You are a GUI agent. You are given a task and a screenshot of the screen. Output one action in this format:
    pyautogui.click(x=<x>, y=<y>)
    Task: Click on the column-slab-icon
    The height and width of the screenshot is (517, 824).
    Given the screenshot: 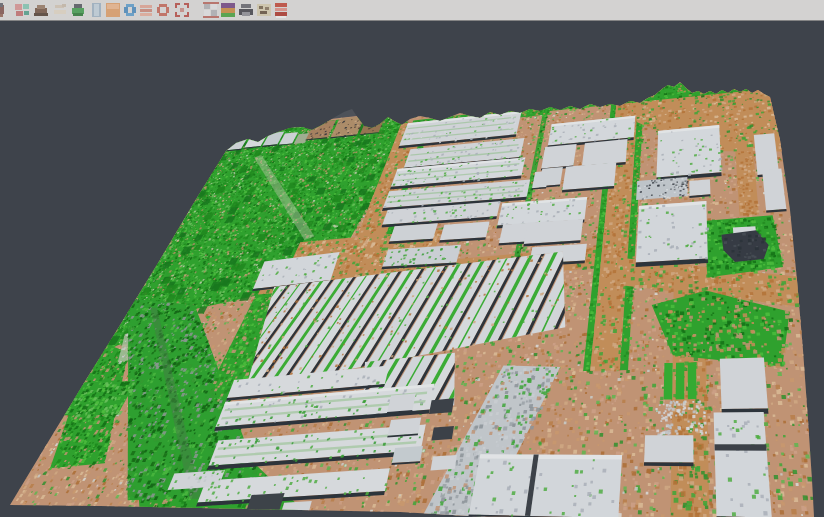 What is the action you would take?
    pyautogui.click(x=96, y=10)
    